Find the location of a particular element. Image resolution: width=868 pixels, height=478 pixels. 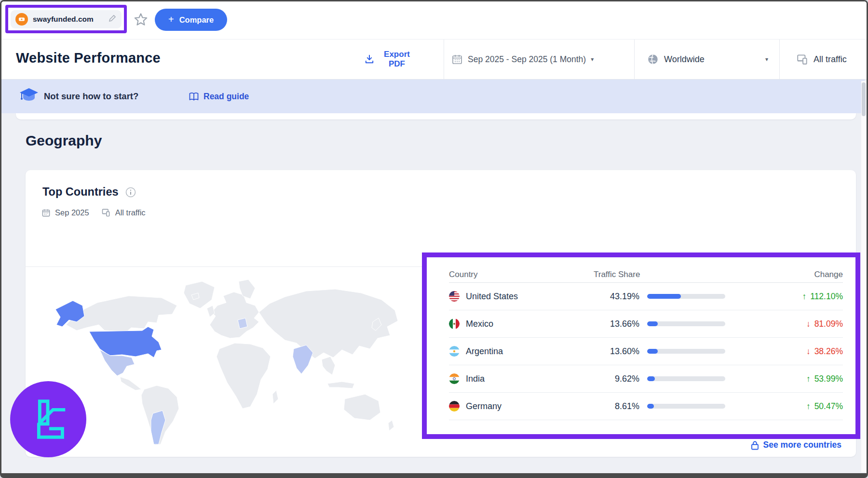

country-name: Argentina is located at coordinates (484, 352).